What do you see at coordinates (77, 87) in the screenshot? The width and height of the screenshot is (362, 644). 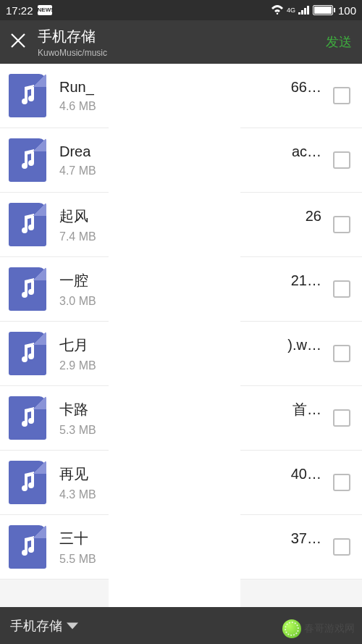 I see `file-name-left: Run_` at bounding box center [77, 87].